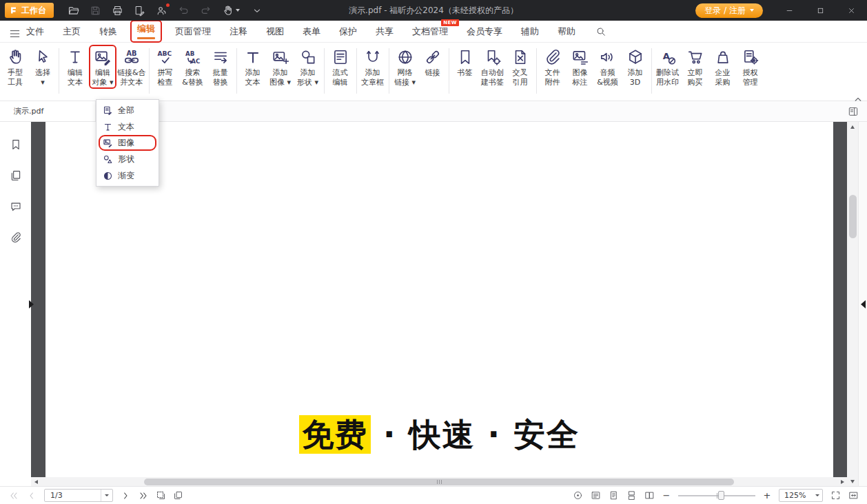 The image size is (867, 504). I want to click on tab-home: 主页, so click(72, 32).